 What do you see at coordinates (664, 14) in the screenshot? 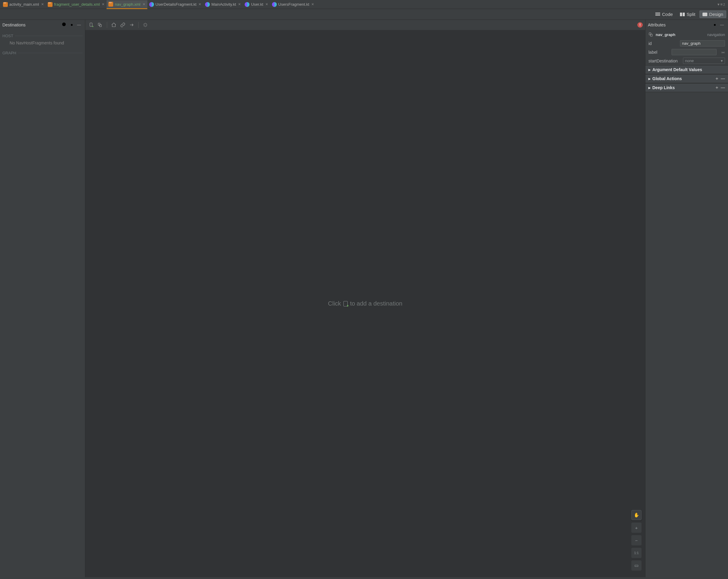
I see `view-mode-code: Code` at bounding box center [664, 14].